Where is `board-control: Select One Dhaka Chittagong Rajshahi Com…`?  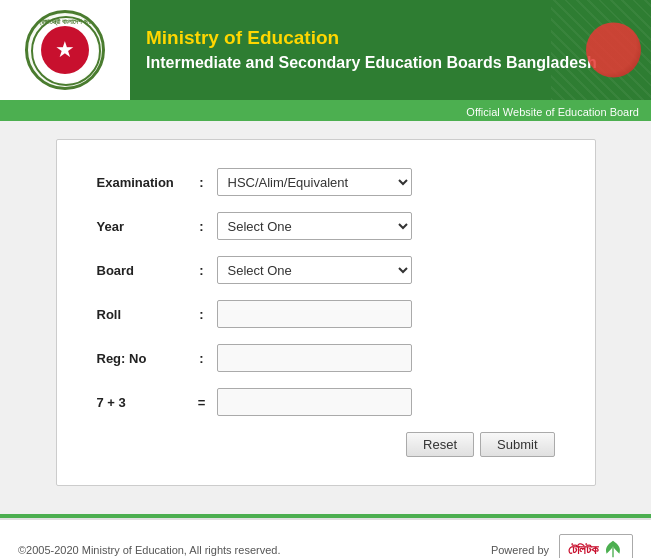 board-control: Select One Dhaka Chittagong Rajshahi Com… is located at coordinates (317, 270).